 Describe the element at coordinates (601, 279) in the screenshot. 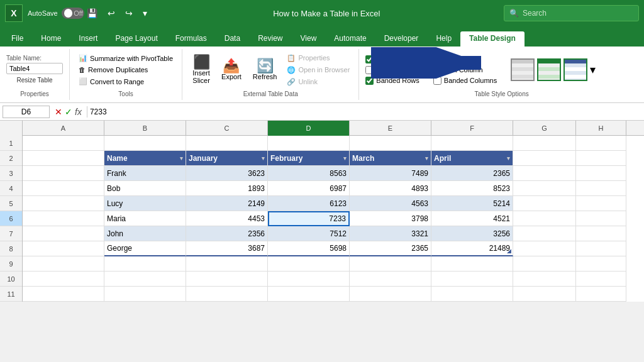

I see `cell-h10` at that location.